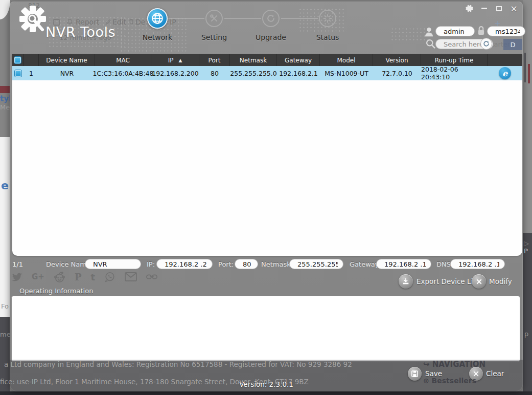  What do you see at coordinates (67, 60) in the screenshot?
I see `header-device-name: Device Name` at bounding box center [67, 60].